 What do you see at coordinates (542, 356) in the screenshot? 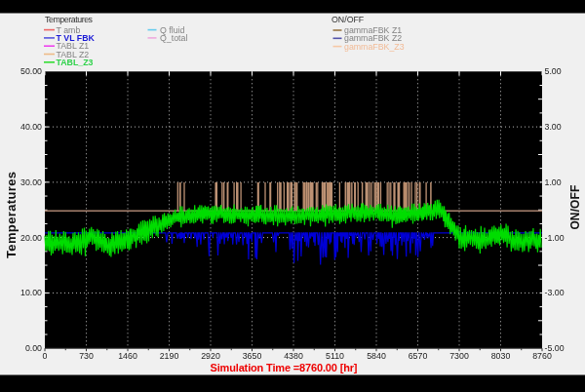
I see `svg-text: 8760` at bounding box center [542, 356].